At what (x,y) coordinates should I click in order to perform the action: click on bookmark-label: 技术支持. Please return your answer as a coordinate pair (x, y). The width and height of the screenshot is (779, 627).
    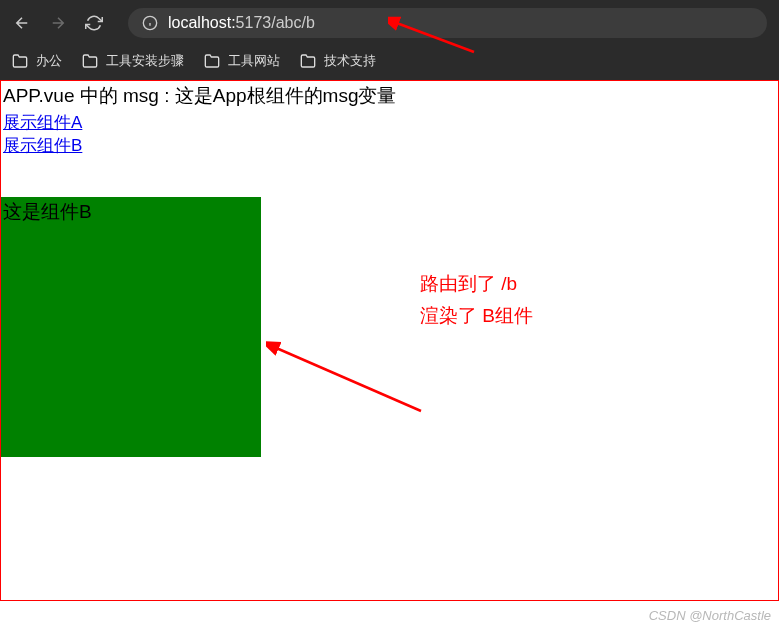
    Looking at the image, I should click on (350, 61).